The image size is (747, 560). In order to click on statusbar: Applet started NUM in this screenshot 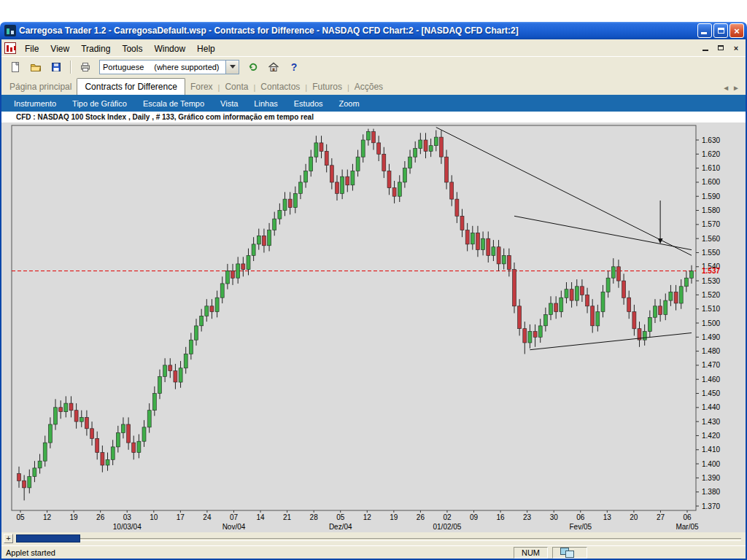, I will do `click(374, 552)`.